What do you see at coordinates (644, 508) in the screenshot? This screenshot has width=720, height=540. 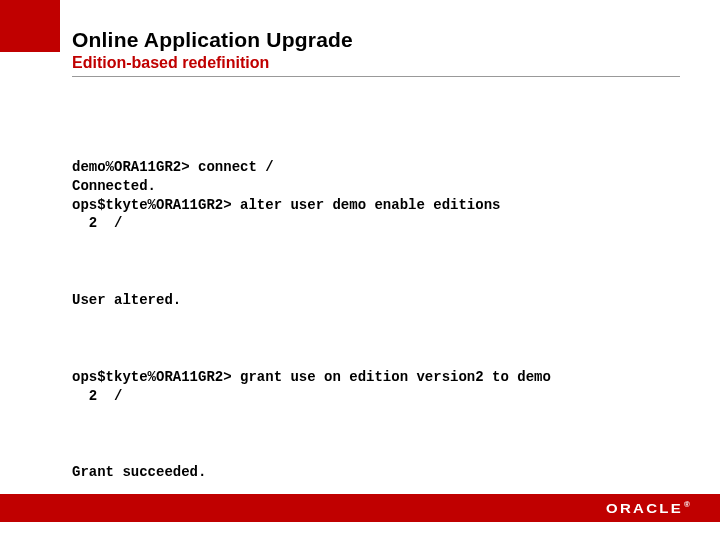 I see `logo-text: ORACLE` at bounding box center [644, 508].